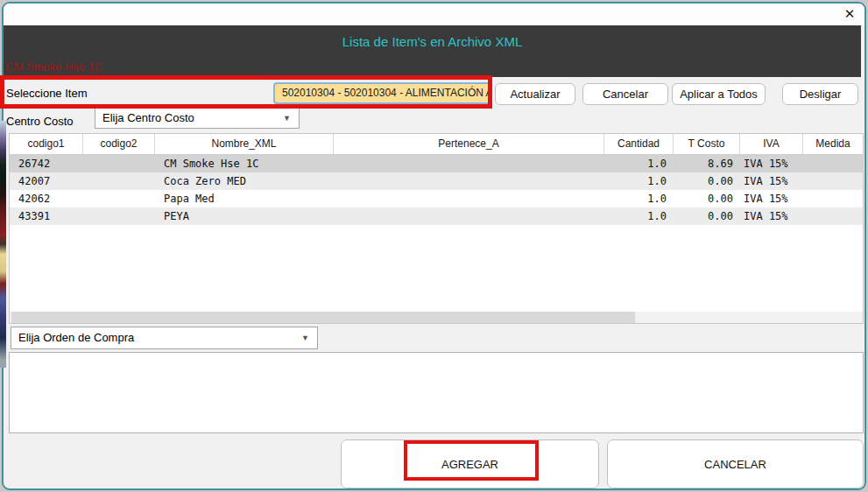 The height and width of the screenshot is (492, 868). What do you see at coordinates (436, 216) in the screenshot?
I see `table-row: 43391PEYA1.00.00IVA 15%` at bounding box center [436, 216].